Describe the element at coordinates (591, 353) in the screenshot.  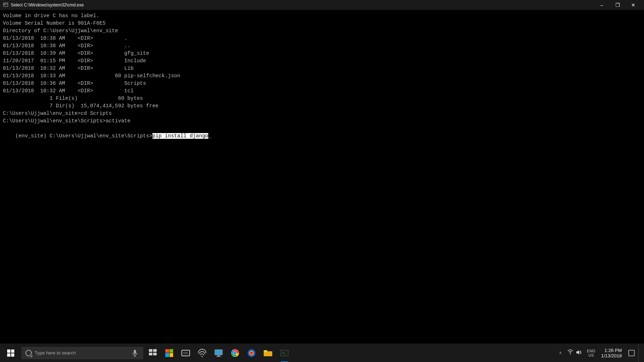
I see `language-indicator: ENG US` at that location.